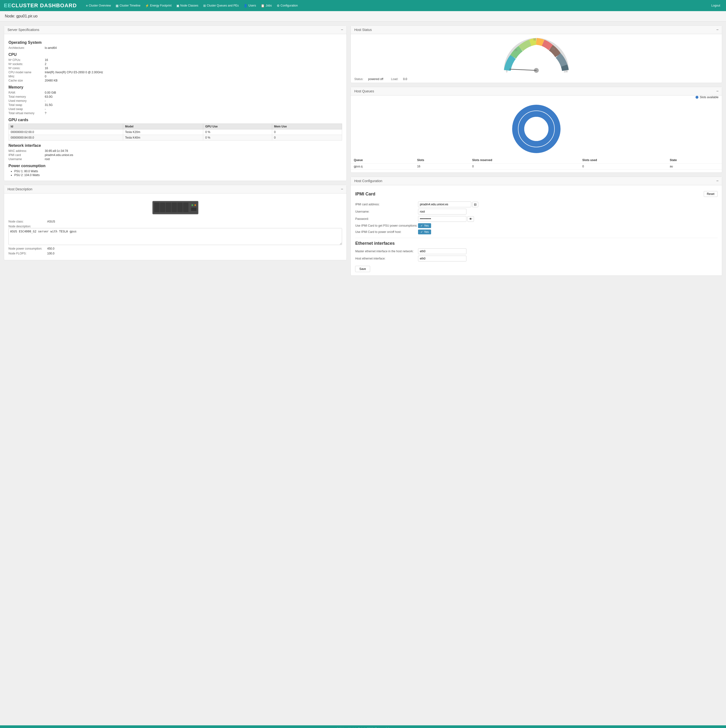  I want to click on queue-table-row: gpus.q 16 0 0 au, so click(536, 167).